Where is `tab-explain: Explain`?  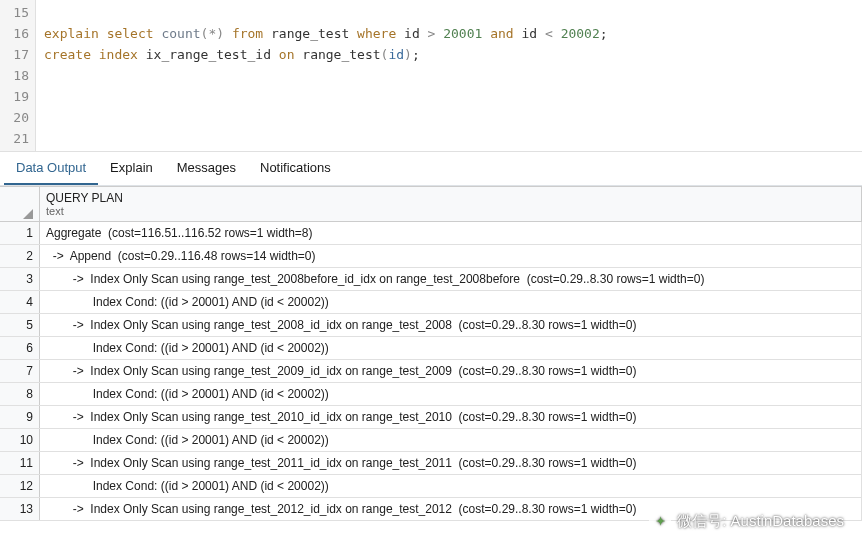 tab-explain: Explain is located at coordinates (132, 168).